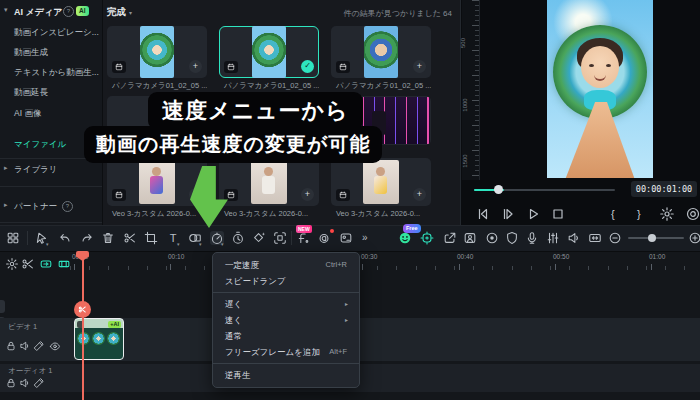  I want to click on zoom-out-icon, so click(615, 238).